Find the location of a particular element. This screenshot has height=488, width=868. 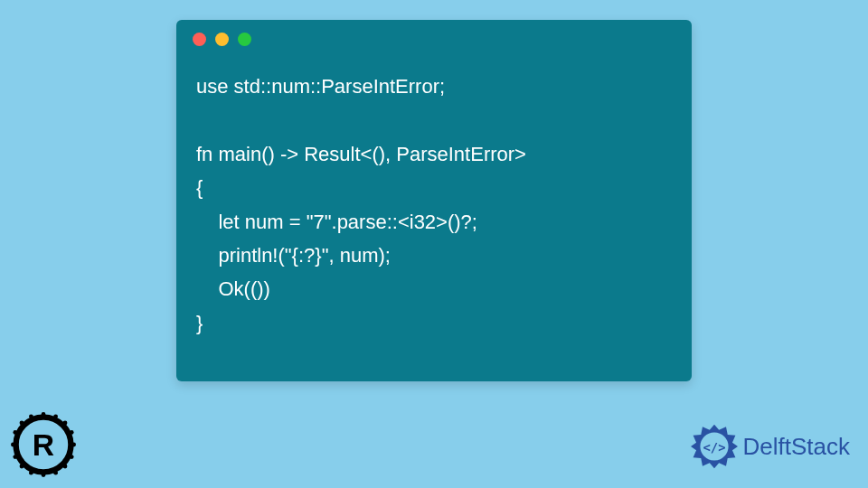

maximize-dot-icon is located at coordinates (244, 40).